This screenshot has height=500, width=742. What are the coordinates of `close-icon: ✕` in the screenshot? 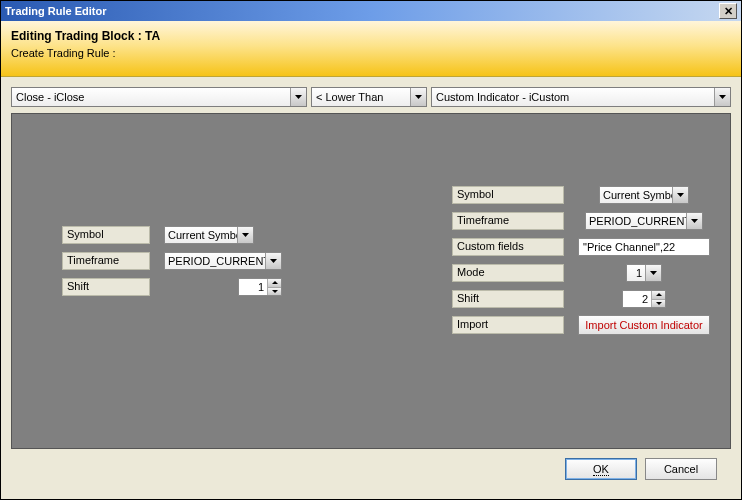 It's located at (728, 12).